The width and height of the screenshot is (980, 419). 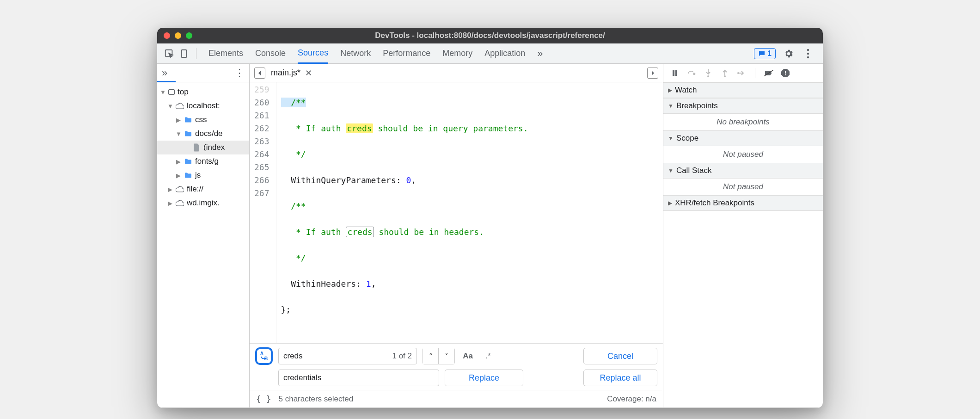 What do you see at coordinates (490, 36) in the screenshot?
I see `titlebar: DevTools - localhost:8080/docs/devtools/…` at bounding box center [490, 36].